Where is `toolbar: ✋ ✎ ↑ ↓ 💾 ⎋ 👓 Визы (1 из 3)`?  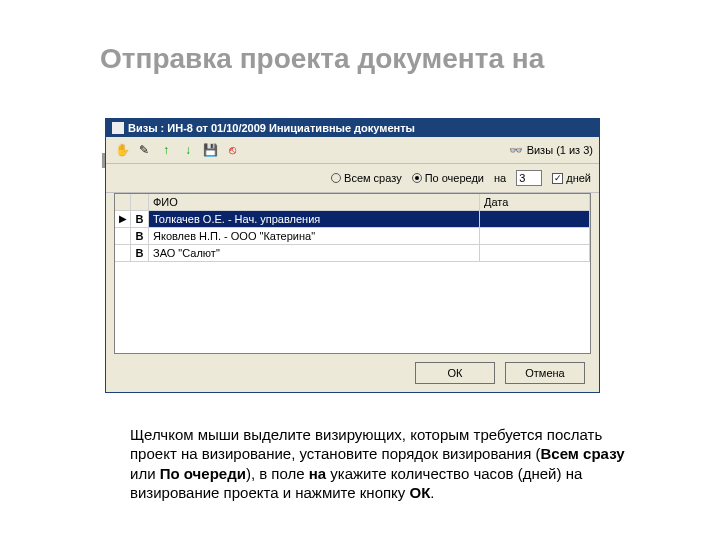
toolbar: ✋ ✎ ↑ ↓ 💾 ⎋ 👓 Визы (1 из 3) is located at coordinates (352, 150).